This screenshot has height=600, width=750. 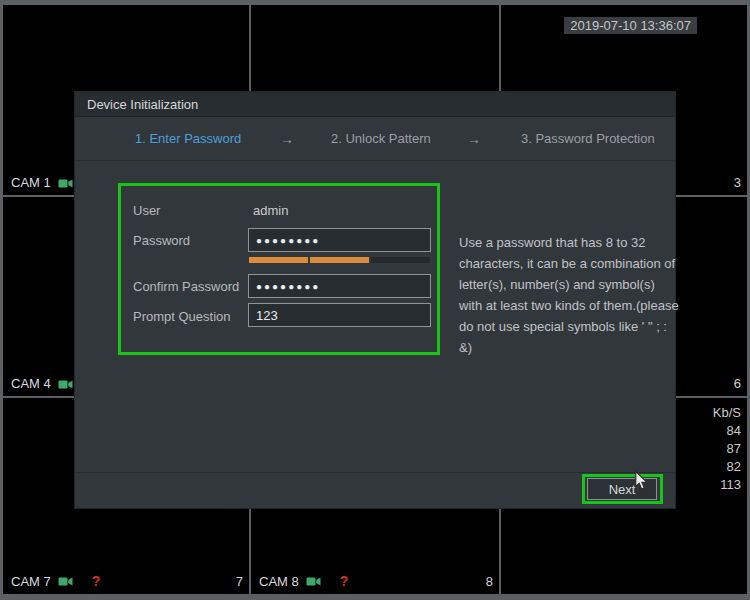 I want to click on channel-number: 7, so click(x=240, y=582).